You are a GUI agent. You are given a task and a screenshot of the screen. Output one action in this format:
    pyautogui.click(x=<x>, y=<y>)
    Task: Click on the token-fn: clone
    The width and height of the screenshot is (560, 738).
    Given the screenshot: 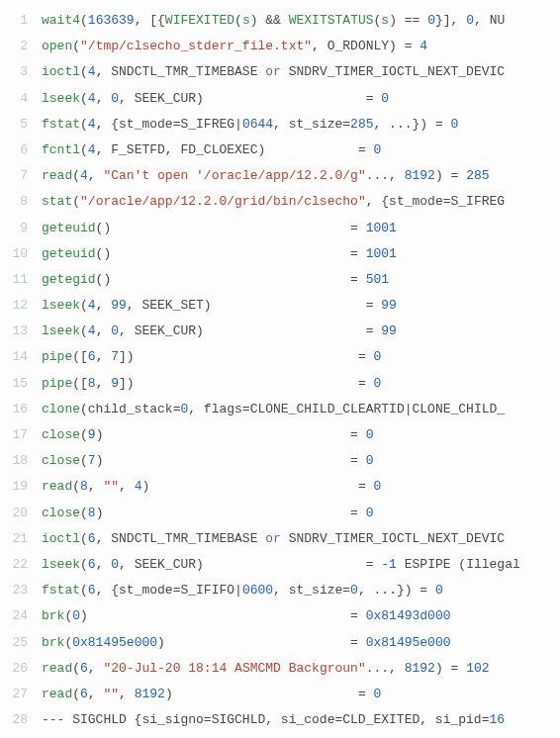 What is the action you would take?
    pyautogui.click(x=61, y=410)
    